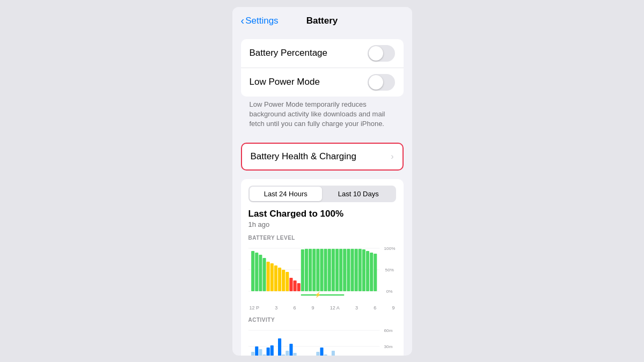 Image resolution: width=644 pixels, height=362 pixels. Describe the element at coordinates (322, 238) in the screenshot. I see `battery-level-label: BATTERY LEVEL` at that location.